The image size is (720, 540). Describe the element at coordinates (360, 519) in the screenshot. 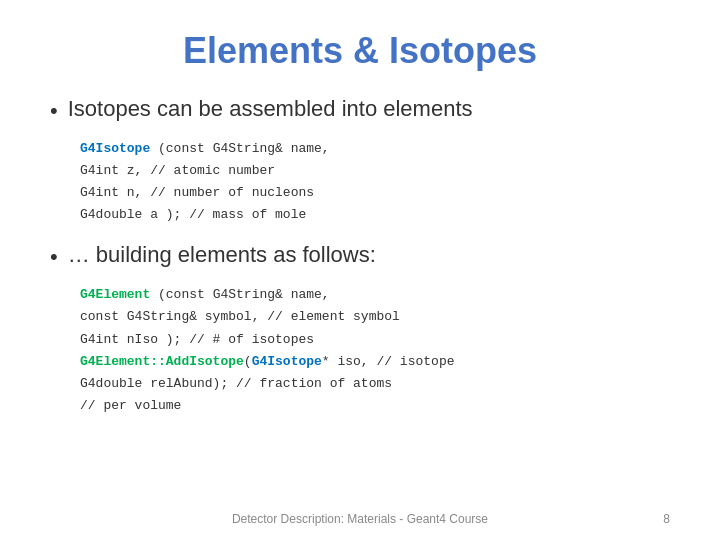

I see `footer-text: Detector Description: Materials - Geant4…` at that location.